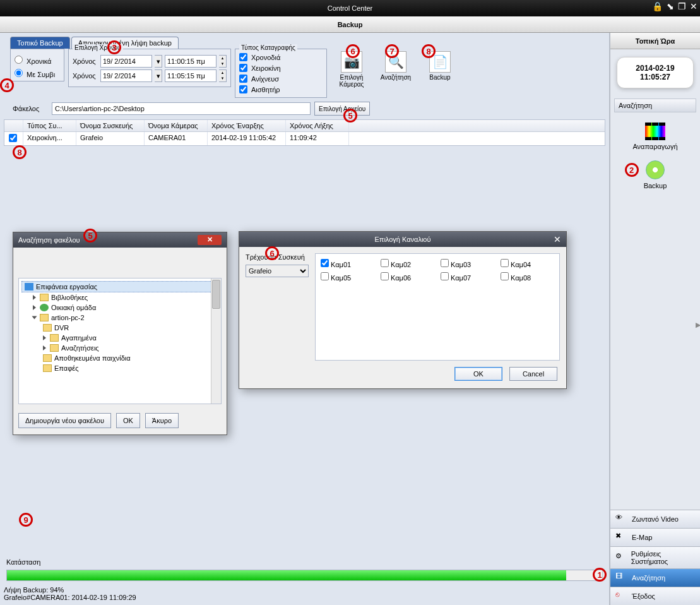 Image resolution: width=700 pixels, height=605 pixels. What do you see at coordinates (277, 271) in the screenshot?
I see `device-select: Grafeio` at bounding box center [277, 271].